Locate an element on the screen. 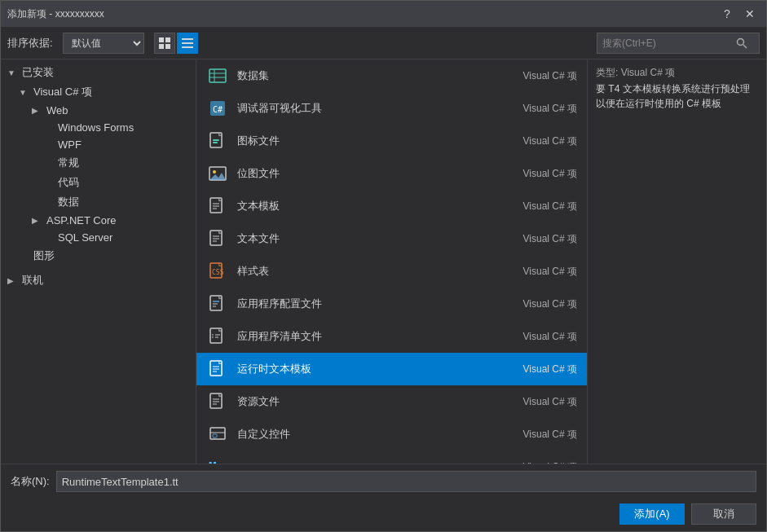 This screenshot has width=767, height=532. sidebar-installed-label: 已安装 is located at coordinates (37, 73).